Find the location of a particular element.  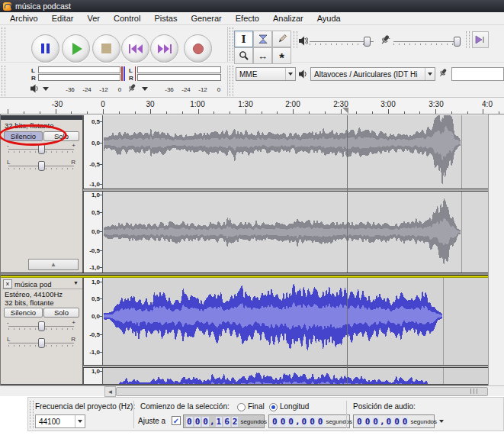

time-shift-tool-button: ↔ is located at coordinates (262, 56).